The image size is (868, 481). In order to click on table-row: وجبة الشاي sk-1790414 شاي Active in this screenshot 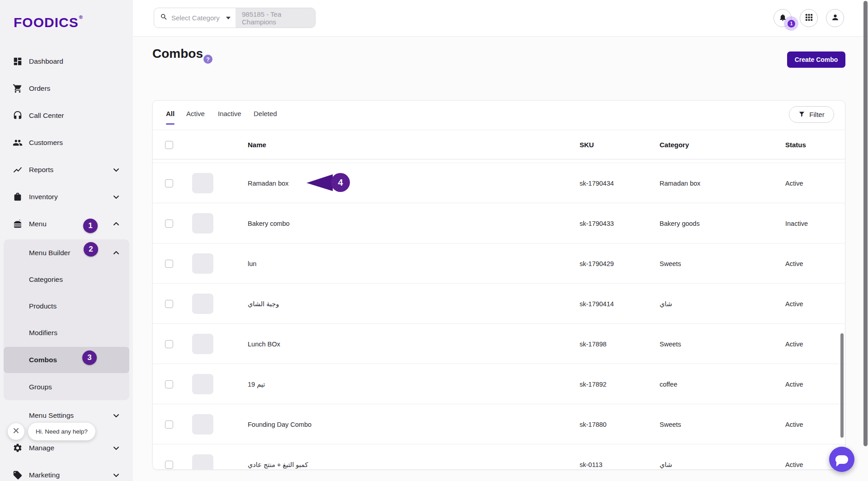, I will do `click(499, 304)`.